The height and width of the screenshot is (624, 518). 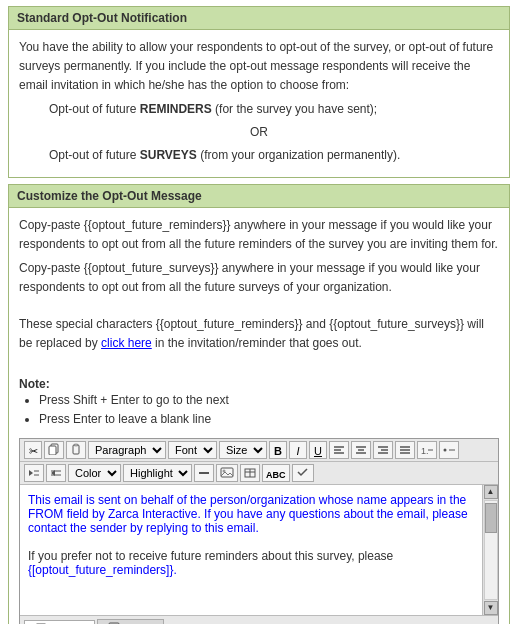 What do you see at coordinates (259, 196) in the screenshot?
I see `customize-section-header: Customize the Opt-Out Message` at bounding box center [259, 196].